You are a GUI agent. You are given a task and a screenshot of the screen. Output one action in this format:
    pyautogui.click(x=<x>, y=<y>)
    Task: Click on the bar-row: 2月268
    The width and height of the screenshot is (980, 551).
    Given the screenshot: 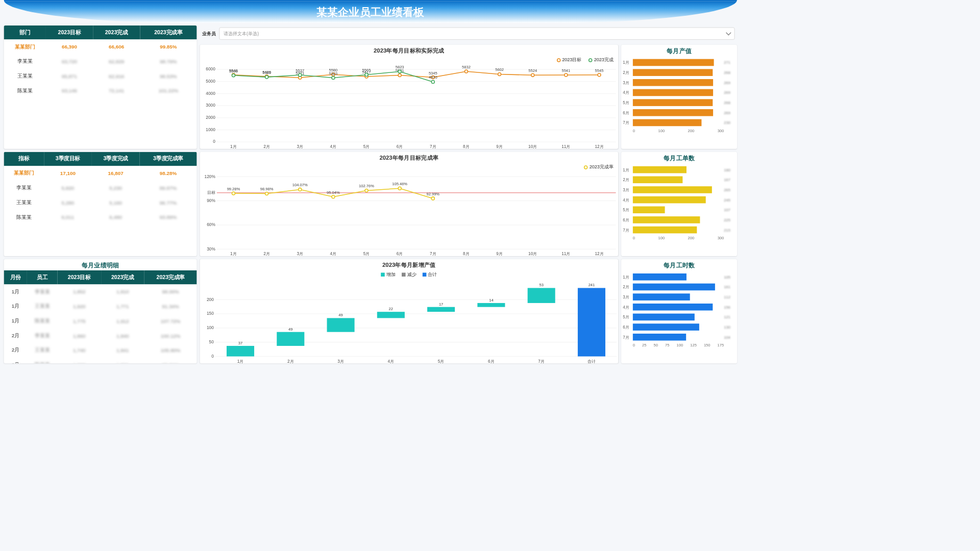 What is the action you would take?
    pyautogui.click(x=678, y=72)
    